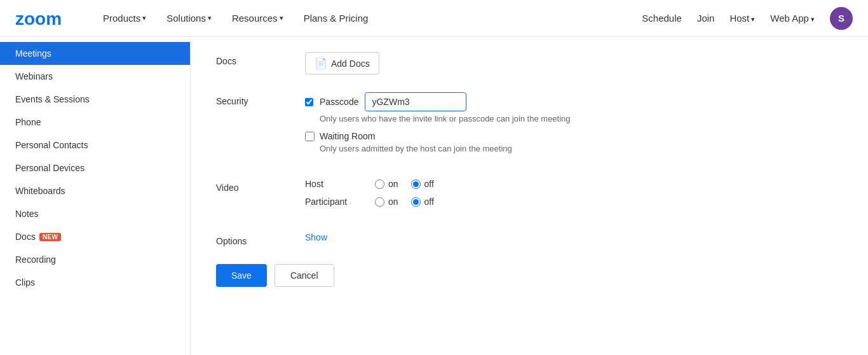  Describe the element at coordinates (336, 18) in the screenshot. I see `nav-item-plans-pricing: Plans & Pricing` at that location.